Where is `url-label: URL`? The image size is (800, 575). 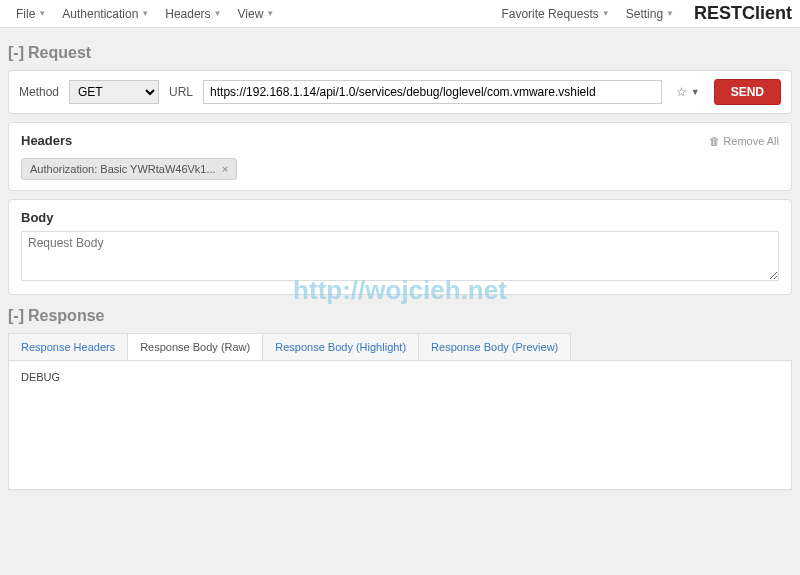
url-label: URL is located at coordinates (181, 92).